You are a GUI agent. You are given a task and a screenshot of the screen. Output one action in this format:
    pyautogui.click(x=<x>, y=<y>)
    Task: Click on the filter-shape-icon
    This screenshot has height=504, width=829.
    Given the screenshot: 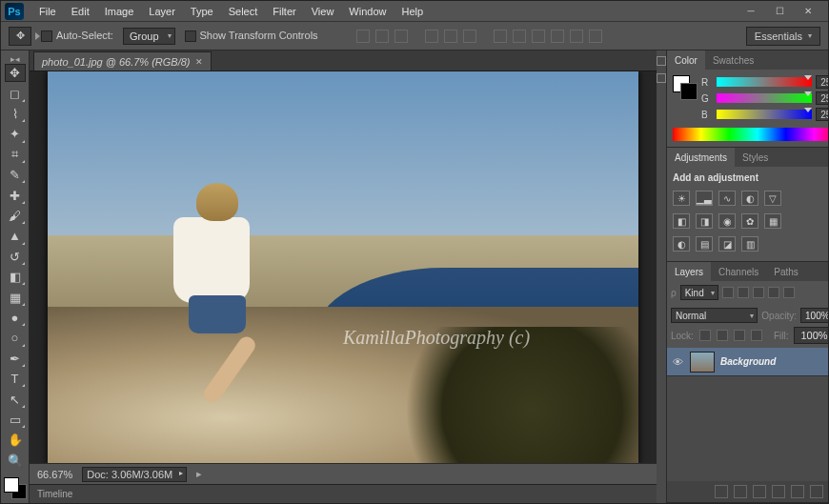 What is the action you would take?
    pyautogui.click(x=774, y=292)
    